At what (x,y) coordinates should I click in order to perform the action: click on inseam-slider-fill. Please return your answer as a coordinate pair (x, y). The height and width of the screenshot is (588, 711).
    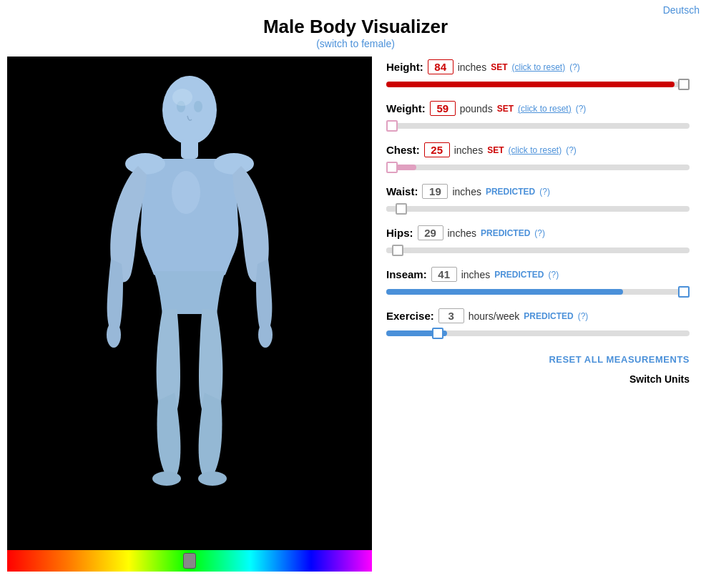
    Looking at the image, I should click on (505, 292).